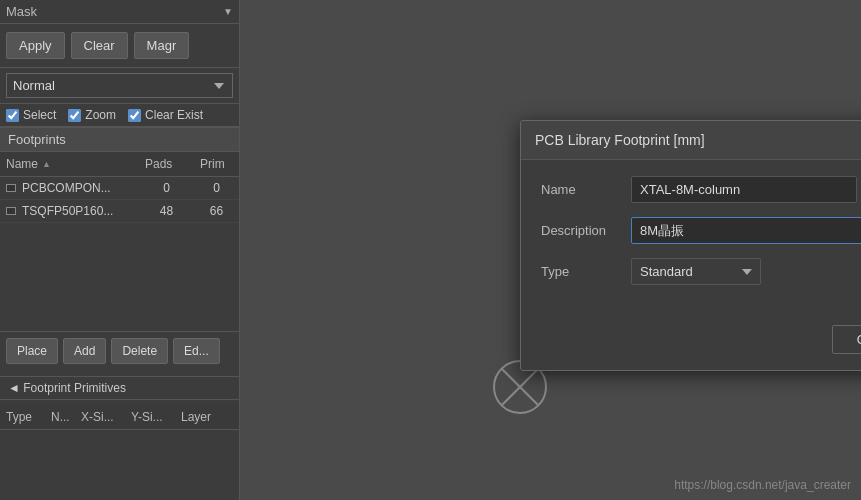  Describe the element at coordinates (22, 164) in the screenshot. I see `name-col-header: Name` at that location.